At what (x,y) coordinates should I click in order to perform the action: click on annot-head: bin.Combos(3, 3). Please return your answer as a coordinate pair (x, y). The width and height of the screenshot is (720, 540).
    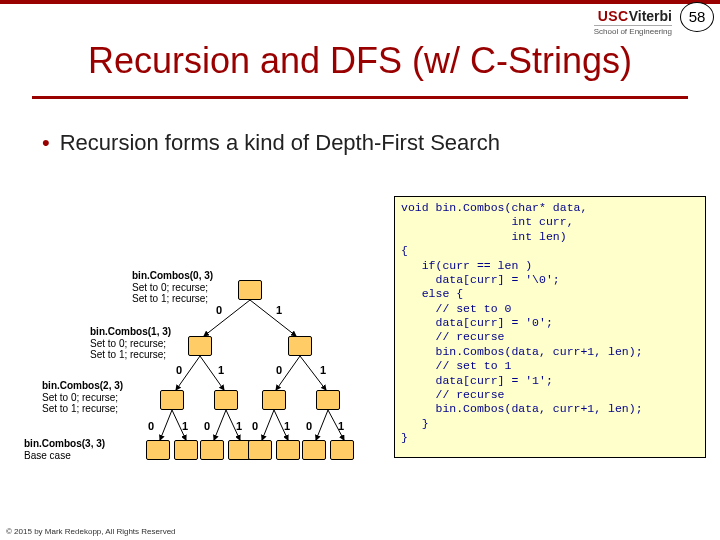
    Looking at the image, I should click on (64, 444).